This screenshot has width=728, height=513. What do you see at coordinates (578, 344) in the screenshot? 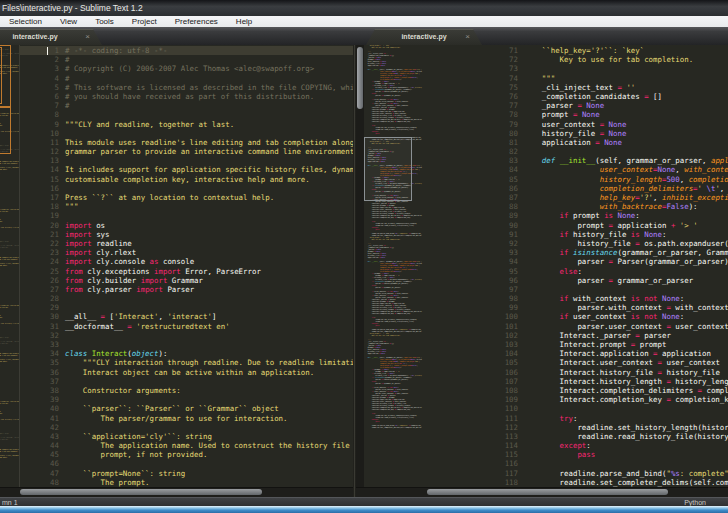
I see `code-line: 103 Interact.prompt = prompt` at bounding box center [578, 344].